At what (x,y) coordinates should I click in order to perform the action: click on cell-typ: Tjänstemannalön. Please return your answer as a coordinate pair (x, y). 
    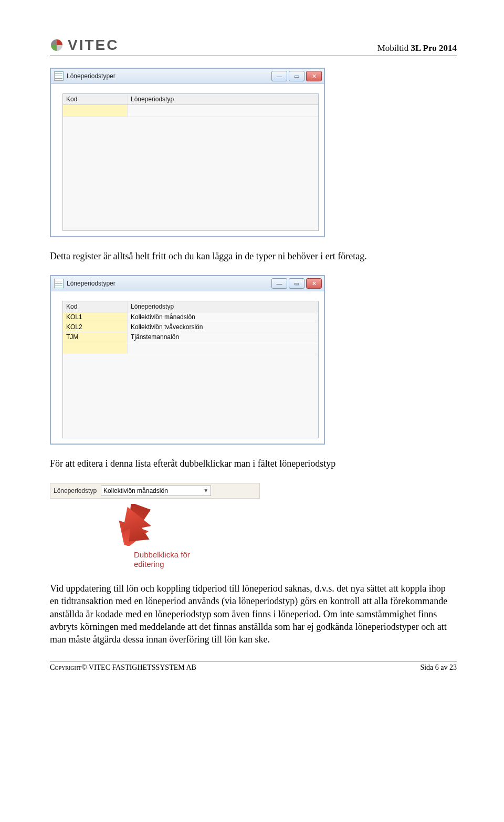
    Looking at the image, I should click on (223, 337).